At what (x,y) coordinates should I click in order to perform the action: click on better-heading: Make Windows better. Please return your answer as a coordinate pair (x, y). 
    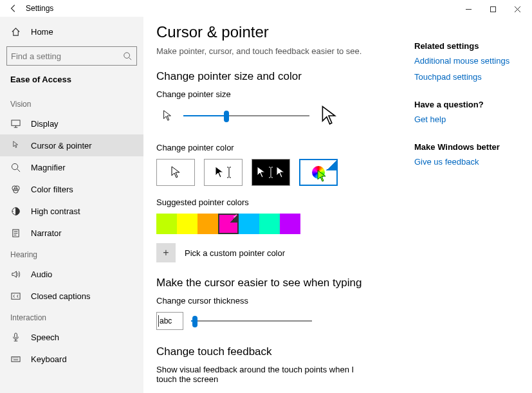
    Looking at the image, I should click on (470, 147).